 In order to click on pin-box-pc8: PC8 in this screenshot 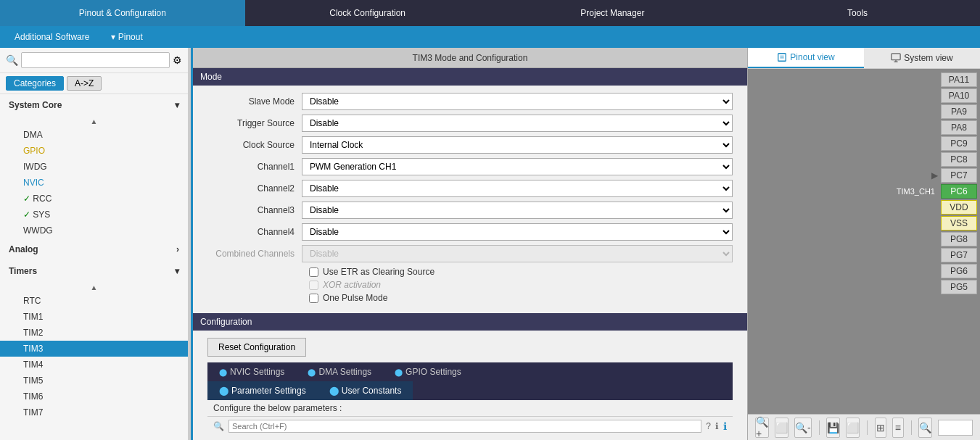, I will do `click(959, 159)`.